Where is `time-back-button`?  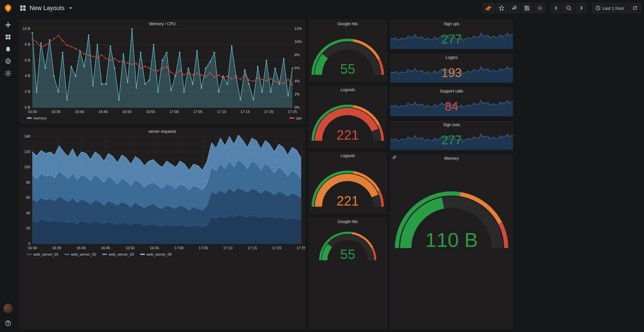
time-back-button is located at coordinates (556, 8).